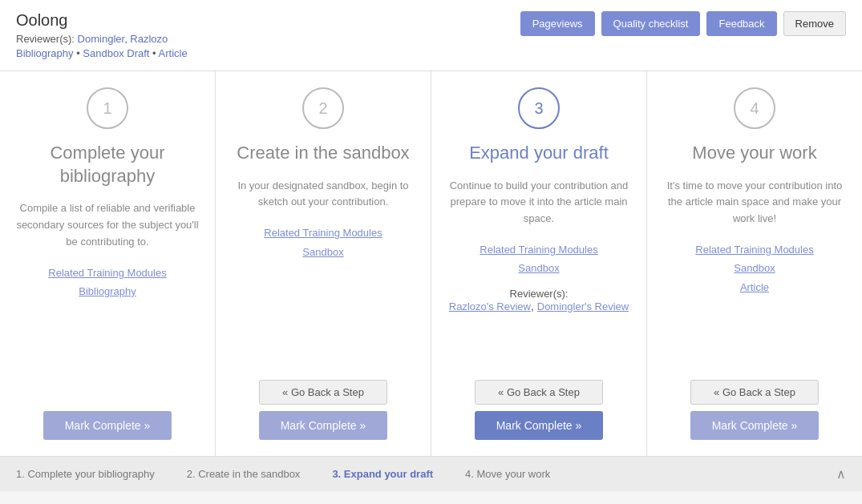 The height and width of the screenshot is (504, 862). Describe the element at coordinates (322, 232) in the screenshot. I see `step-2-training-link: Related Training Modules` at that location.